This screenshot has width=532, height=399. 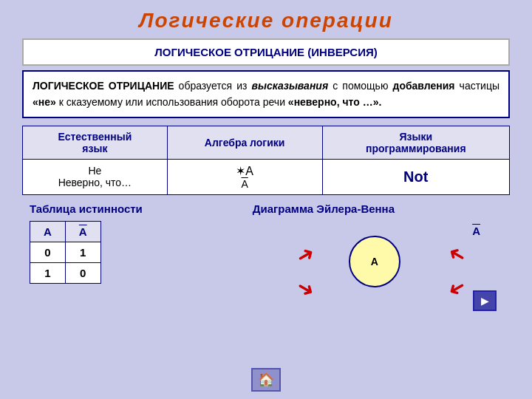 What do you see at coordinates (266, 19) in the screenshot?
I see `page-title: Логические операции` at bounding box center [266, 19].